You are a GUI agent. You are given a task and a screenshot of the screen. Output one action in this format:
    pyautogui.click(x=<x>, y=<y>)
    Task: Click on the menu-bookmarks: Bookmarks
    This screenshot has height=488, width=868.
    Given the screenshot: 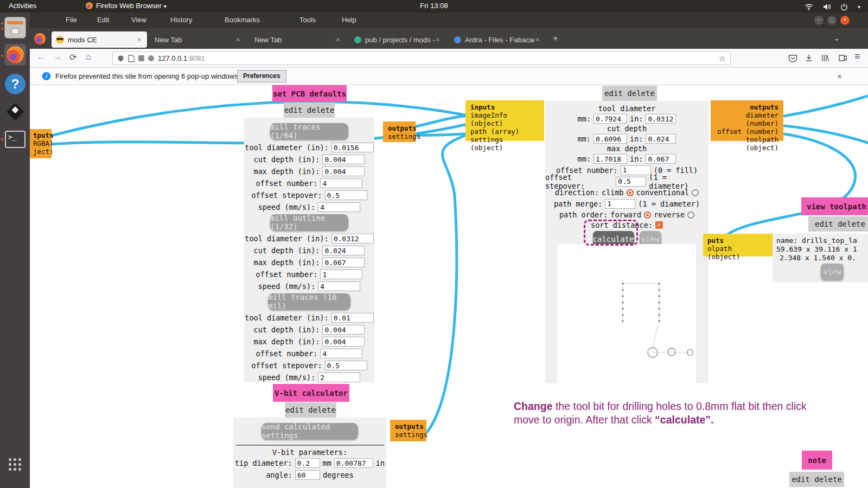 What is the action you would take?
    pyautogui.click(x=242, y=20)
    